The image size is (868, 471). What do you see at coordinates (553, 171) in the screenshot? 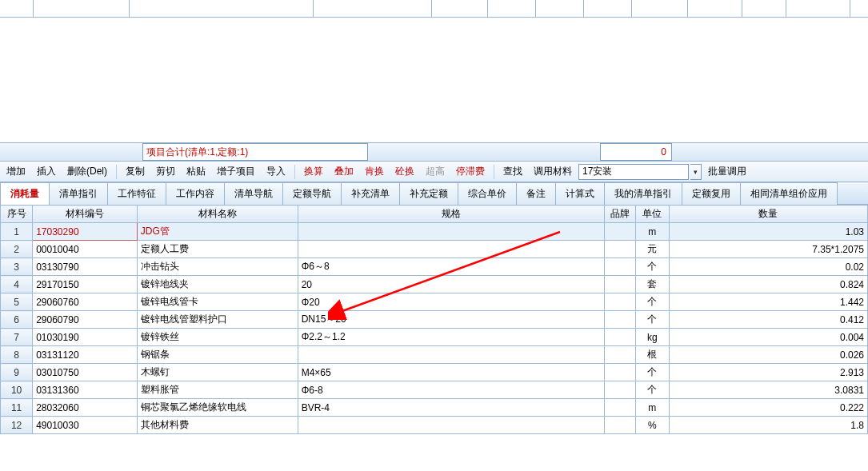
I see `material-button: 调用材料` at bounding box center [553, 171].